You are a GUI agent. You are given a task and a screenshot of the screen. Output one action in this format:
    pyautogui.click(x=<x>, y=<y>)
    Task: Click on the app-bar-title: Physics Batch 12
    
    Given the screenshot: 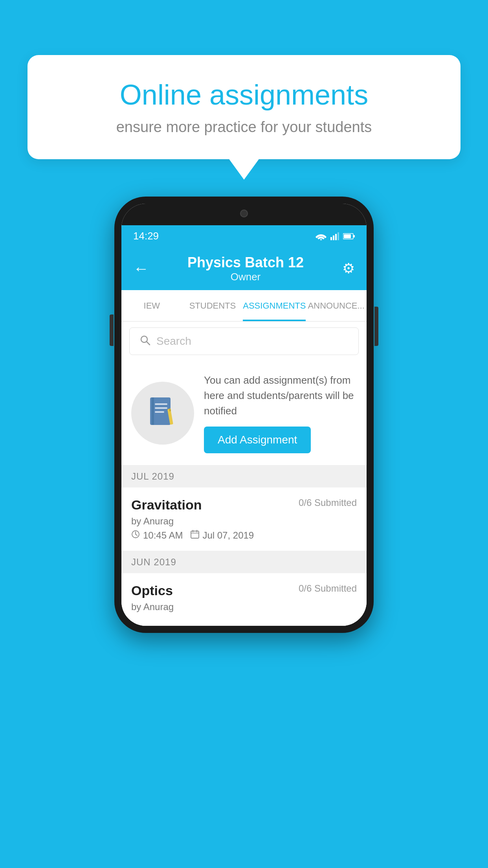 What is the action you would take?
    pyautogui.click(x=246, y=263)
    